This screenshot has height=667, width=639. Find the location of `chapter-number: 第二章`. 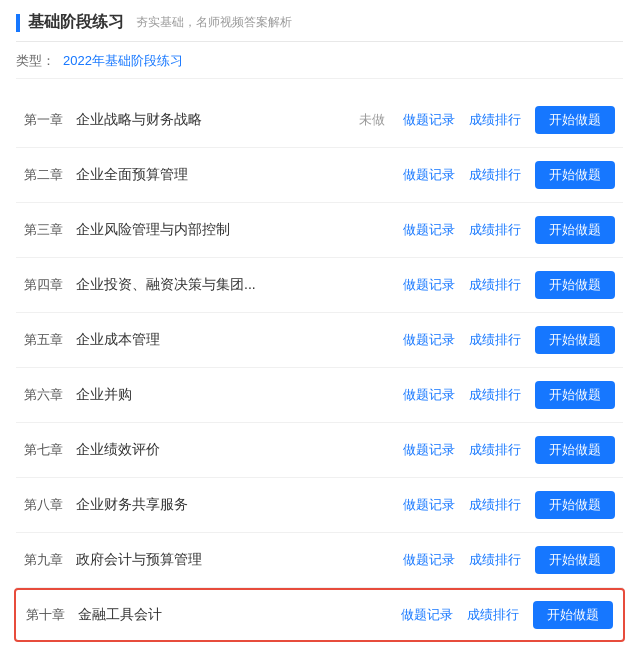

chapter-number: 第二章 is located at coordinates (50, 175).